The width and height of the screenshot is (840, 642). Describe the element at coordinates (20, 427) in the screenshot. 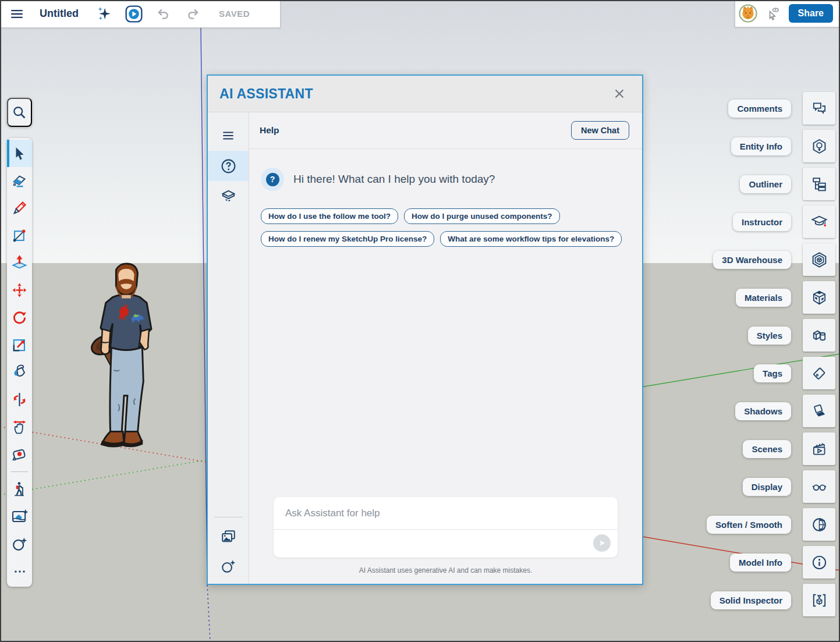

I see `tool-pan` at that location.